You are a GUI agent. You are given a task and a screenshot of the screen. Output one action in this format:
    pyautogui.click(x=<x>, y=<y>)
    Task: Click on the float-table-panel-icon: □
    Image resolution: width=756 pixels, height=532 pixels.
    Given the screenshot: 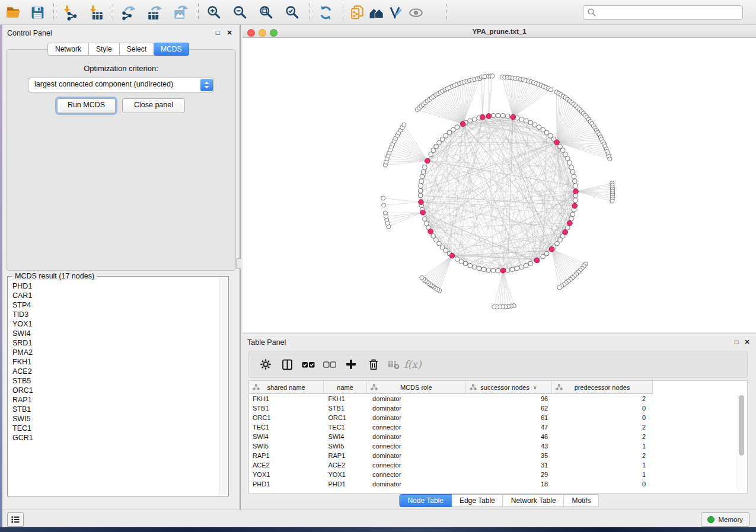 What is the action you would take?
    pyautogui.click(x=736, y=342)
    